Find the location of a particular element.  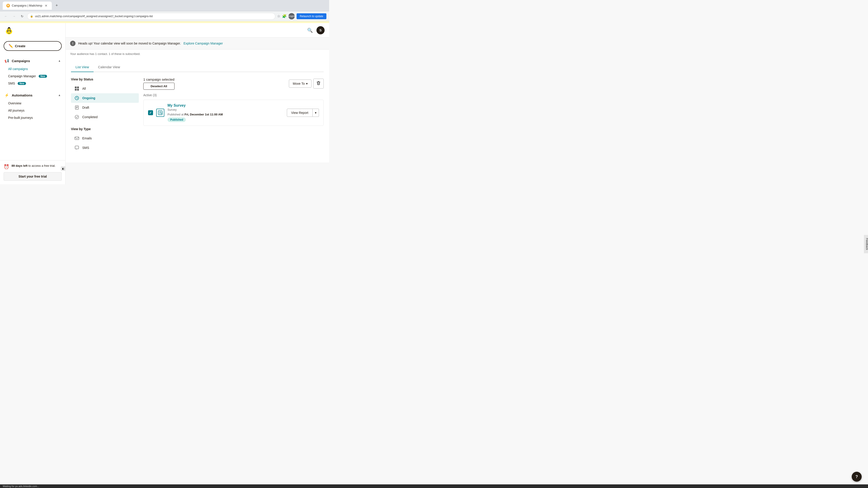

start-trial-button: Start your free trial is located at coordinates (33, 176).